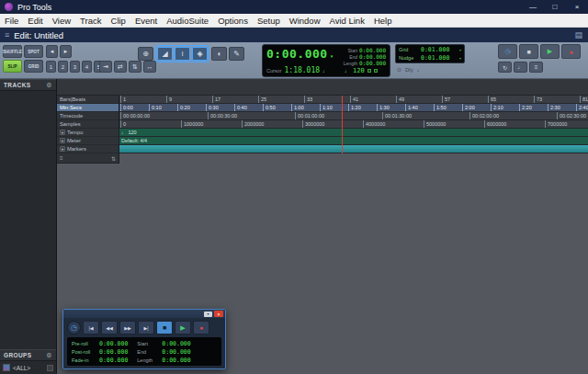 The image size is (588, 374). Describe the element at coordinates (268, 20) in the screenshot. I see `menu-item-setup: Setup` at that location.